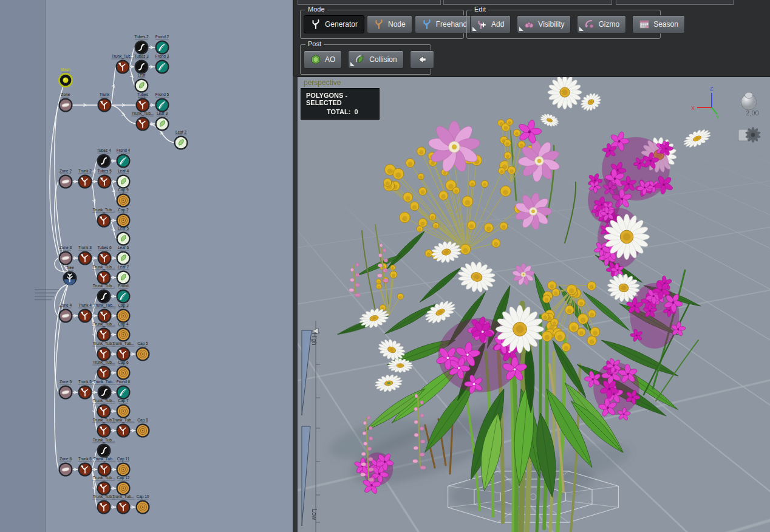 The image size is (770, 532). Describe the element at coordinates (85, 313) in the screenshot. I see `graph-node-trunk-4: Trunk 4` at that location.